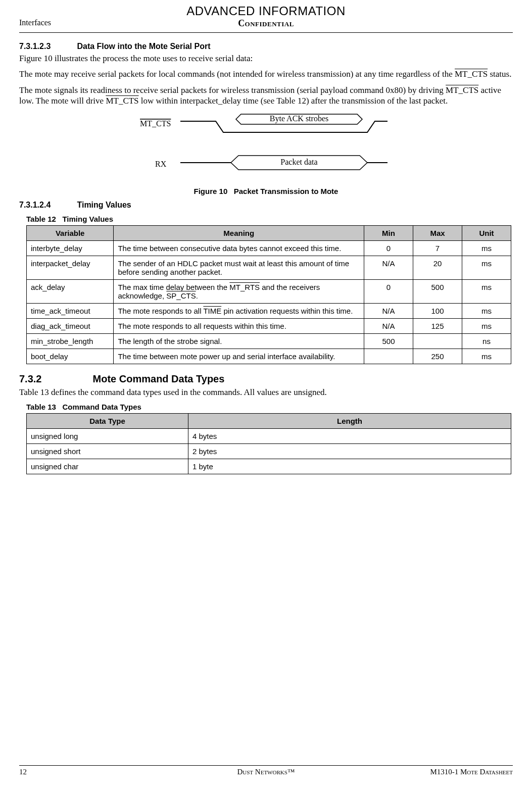  Describe the element at coordinates (266, 46) in the screenshot. I see `heading-73123: 7.3.1.2.3 Data Flow into the Mote Serial…` at that location.